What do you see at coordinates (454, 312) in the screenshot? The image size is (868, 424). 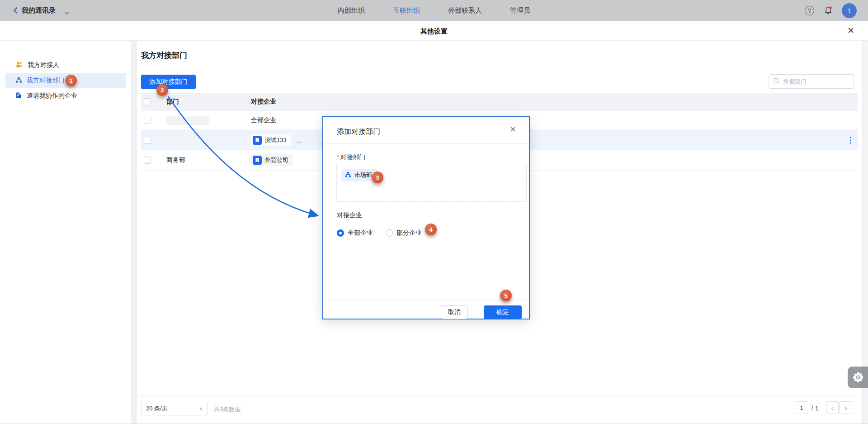 I see `cancel-button: 取消` at bounding box center [454, 312].